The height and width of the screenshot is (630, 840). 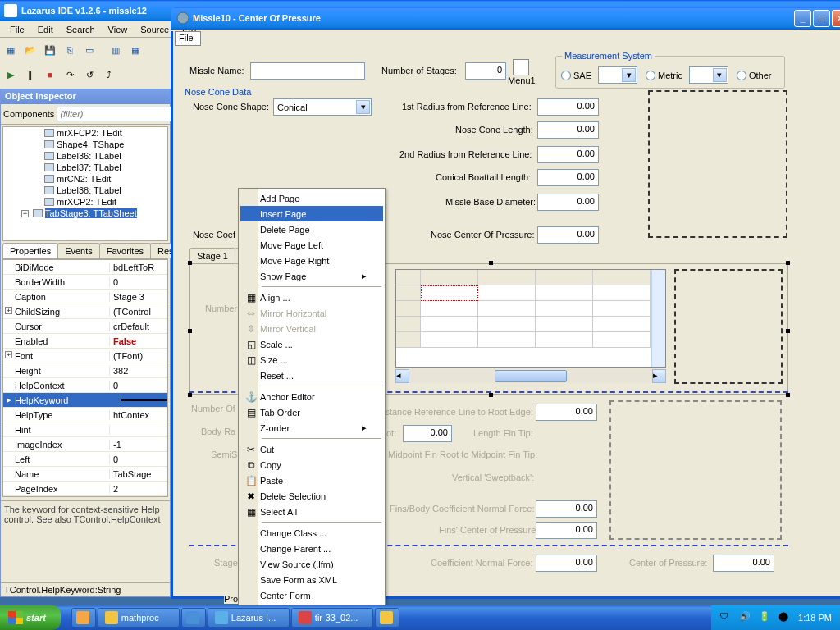 I want to click on tree-item: −TabStage3: TTabSheet, so click(x=85, y=213).